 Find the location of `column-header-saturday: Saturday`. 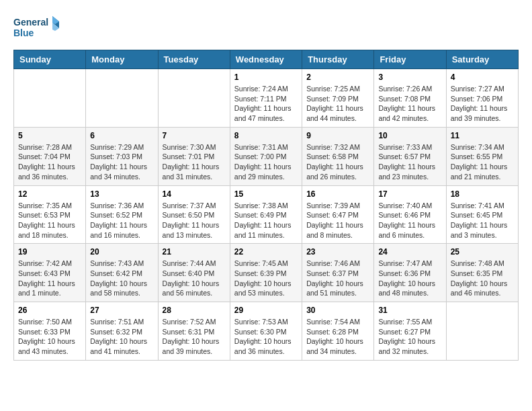

column-header-saturday: Saturday is located at coordinates (482, 60).